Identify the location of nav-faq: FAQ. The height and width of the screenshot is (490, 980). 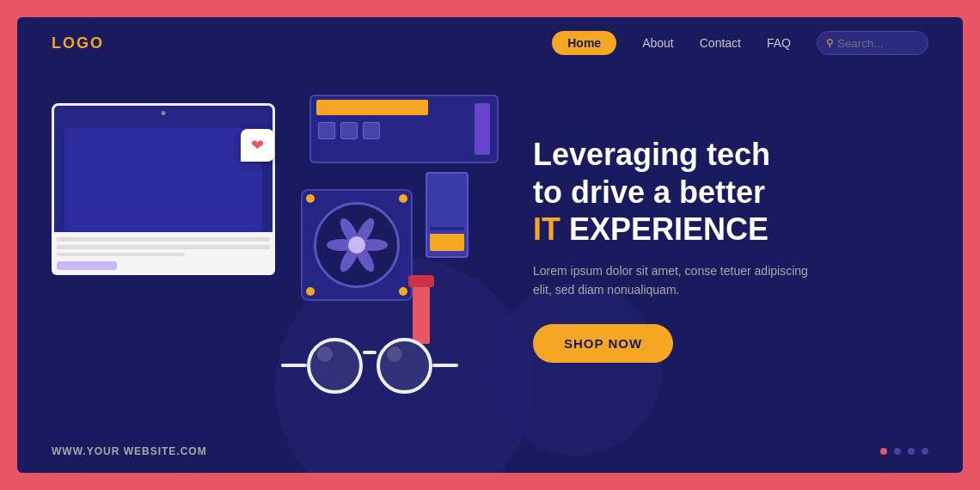
(779, 43).